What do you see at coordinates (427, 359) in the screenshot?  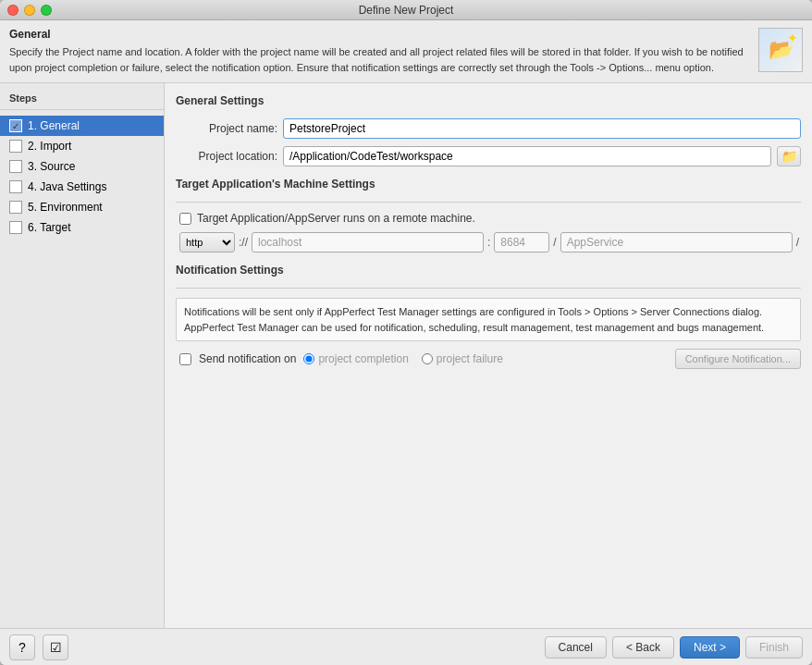 I see `radio-failure` at bounding box center [427, 359].